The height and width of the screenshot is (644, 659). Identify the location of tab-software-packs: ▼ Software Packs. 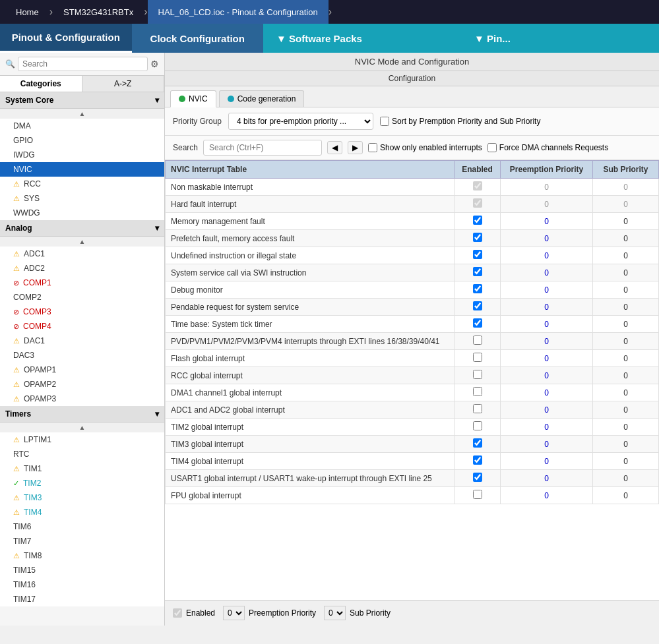
(362, 38).